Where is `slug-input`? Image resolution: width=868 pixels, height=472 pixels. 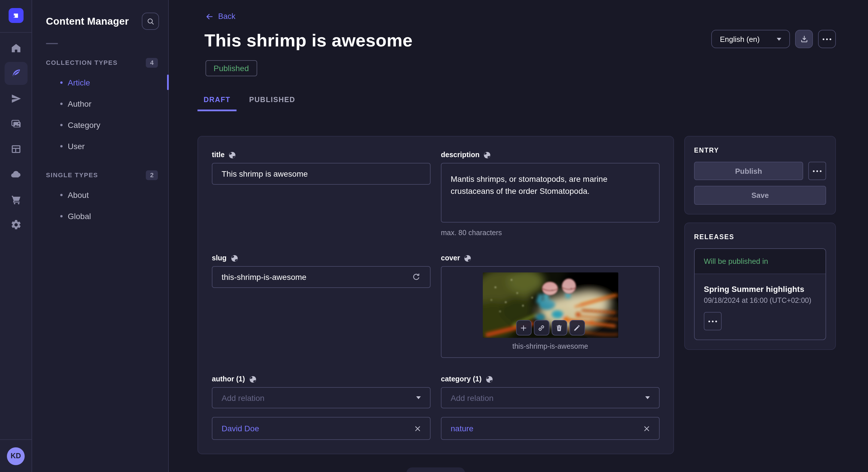
slug-input is located at coordinates (321, 277).